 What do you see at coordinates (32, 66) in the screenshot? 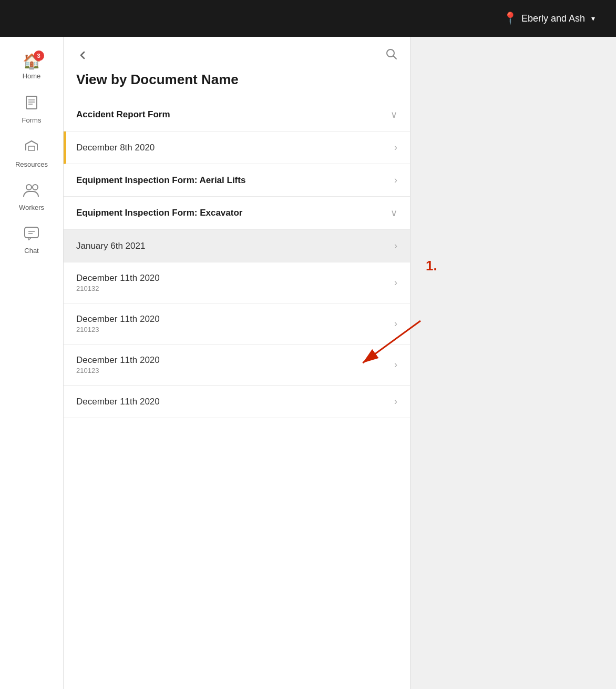
I see `sidebar-item-home: 🏠 3 Home` at bounding box center [32, 66].